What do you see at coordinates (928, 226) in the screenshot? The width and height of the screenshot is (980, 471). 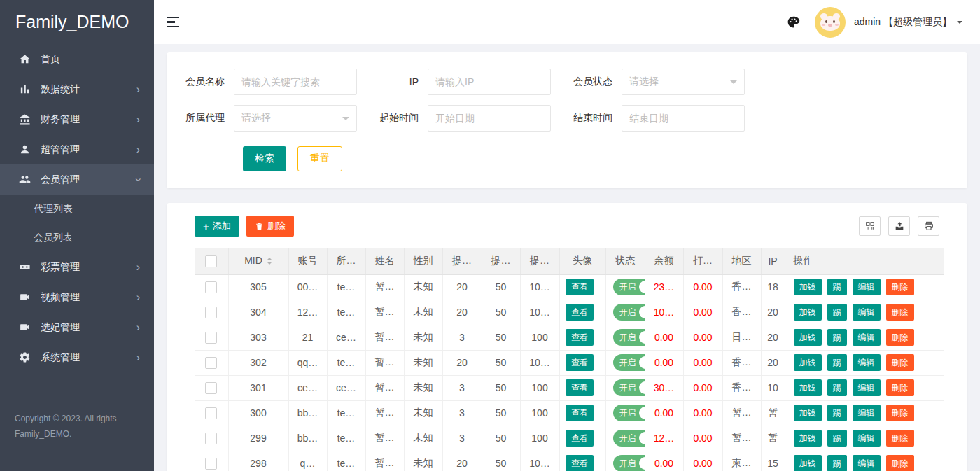 I see `print-icon` at bounding box center [928, 226].